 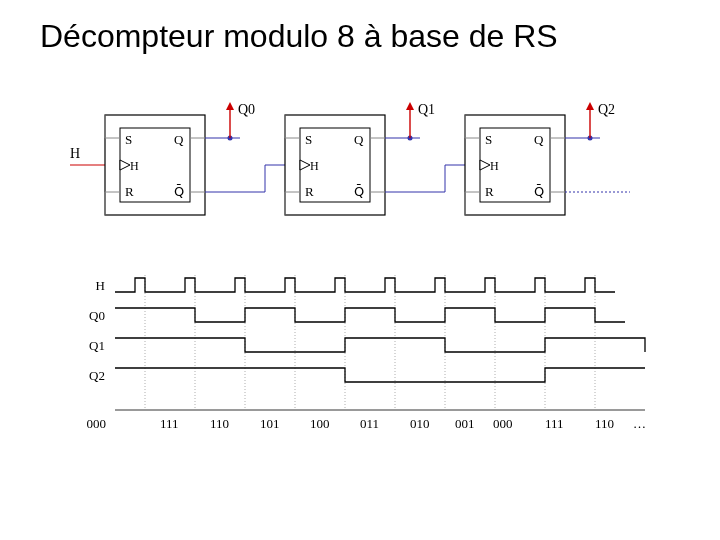 What do you see at coordinates (335, 165) in the screenshot?
I see `flipflop-1: S R Q Q̄ H` at bounding box center [335, 165].